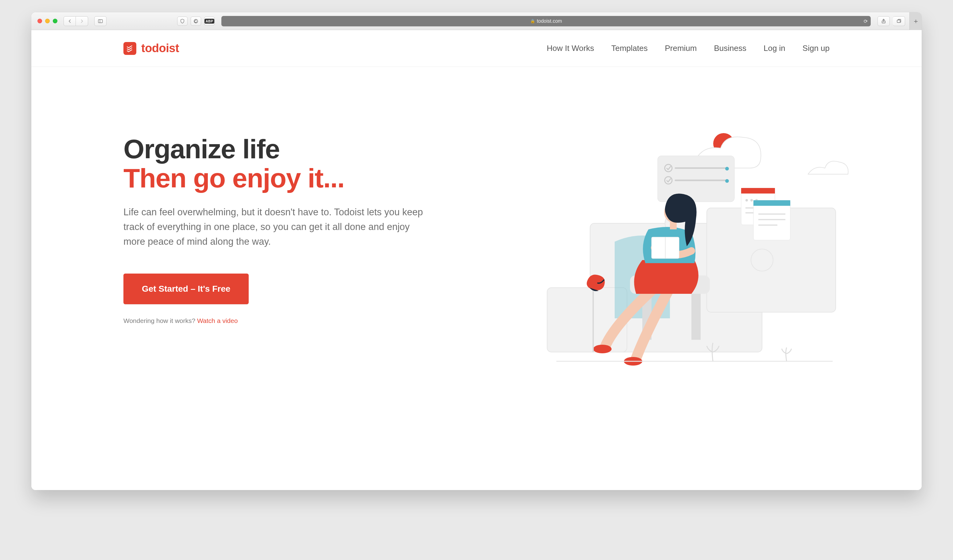 Image resolution: width=953 pixels, height=560 pixels. I want to click on abp-badge-icon: ABP, so click(210, 21).